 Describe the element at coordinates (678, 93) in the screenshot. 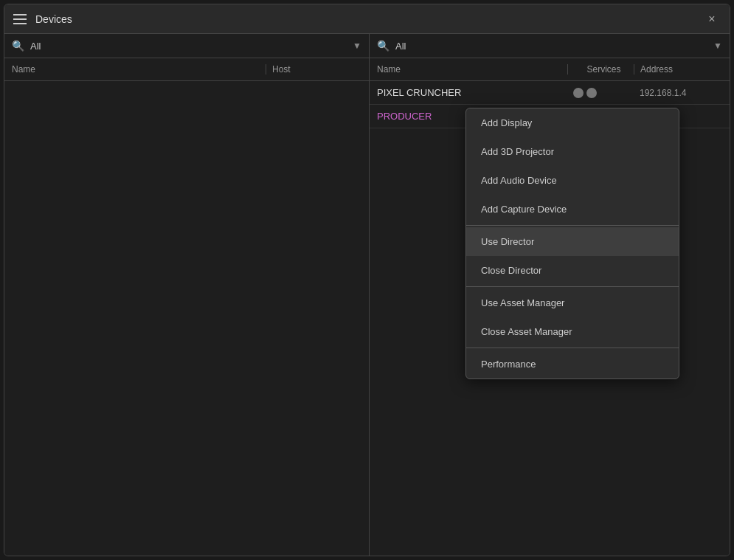

I see `device-address: 192.168.1.4` at that location.